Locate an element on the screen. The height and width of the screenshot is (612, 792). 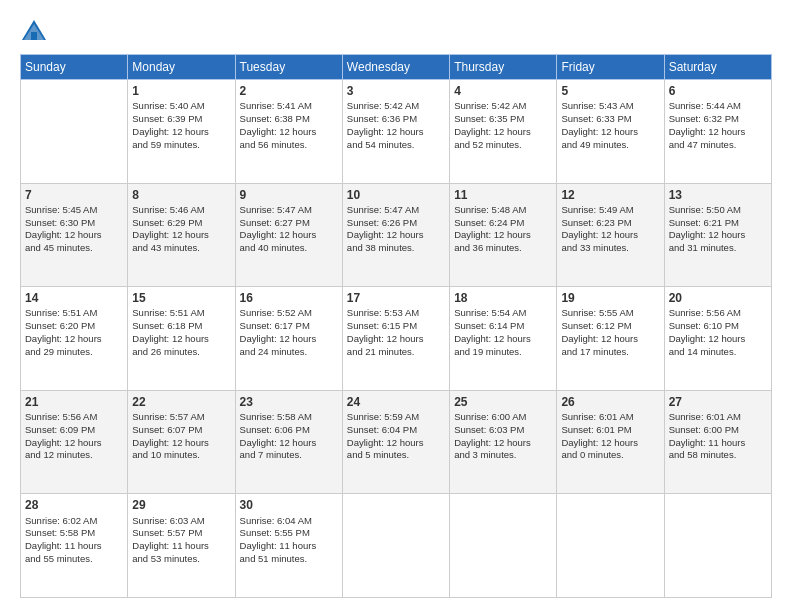
day-number: 8 is located at coordinates (181, 195).